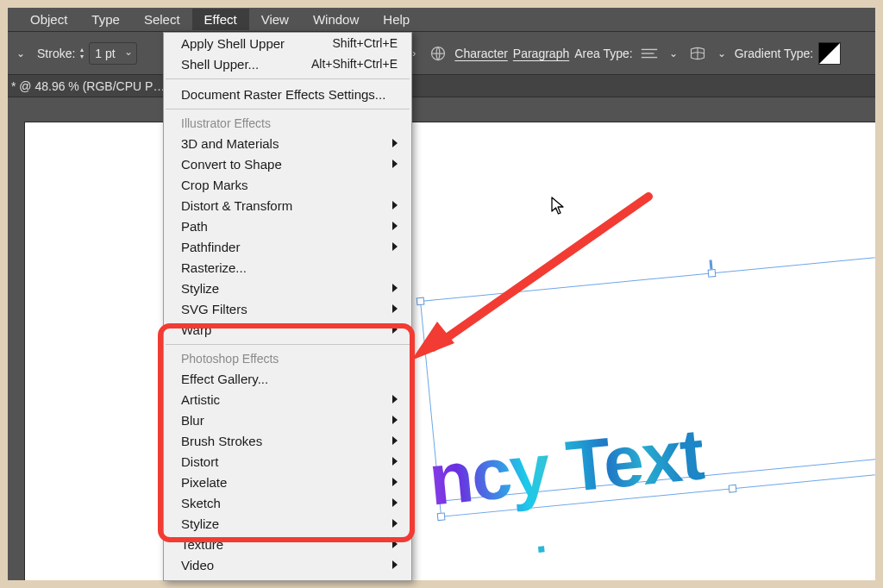 The height and width of the screenshot is (588, 883). I want to click on menuitem-blur: Blur, so click(288, 420).